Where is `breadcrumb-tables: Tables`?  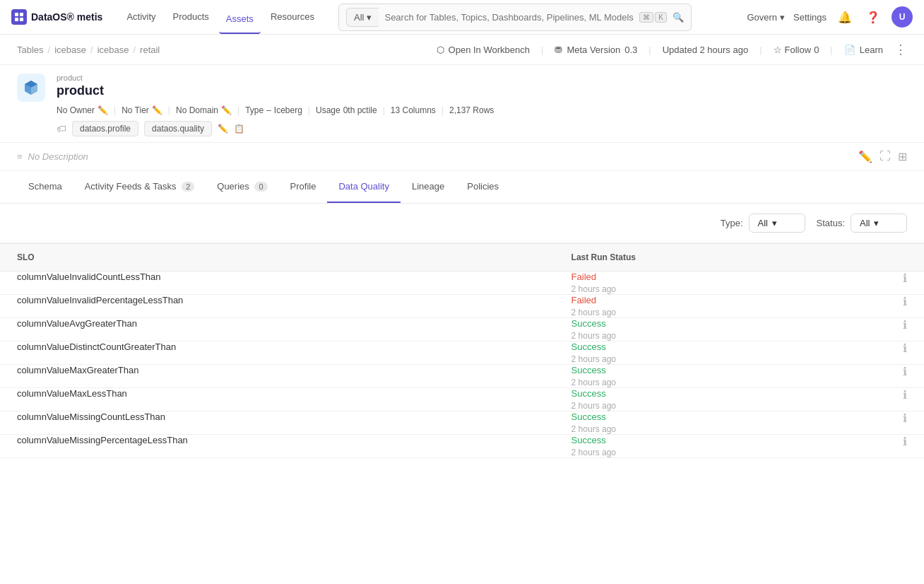 breadcrumb-tables: Tables is located at coordinates (30, 49).